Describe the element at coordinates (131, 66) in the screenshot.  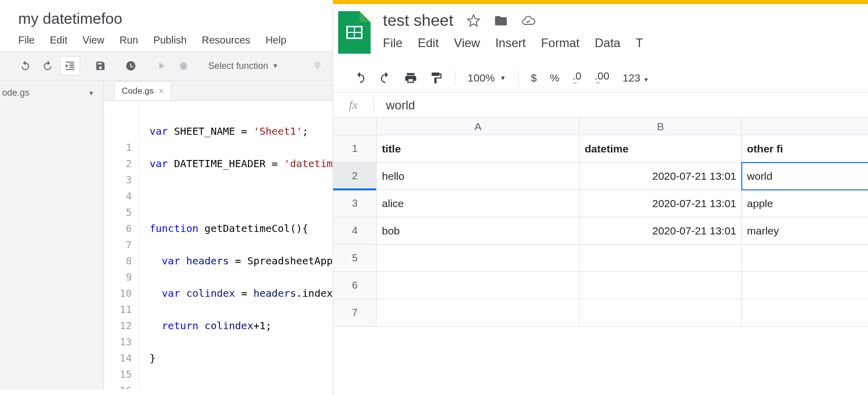
I see `triggers-button` at that location.